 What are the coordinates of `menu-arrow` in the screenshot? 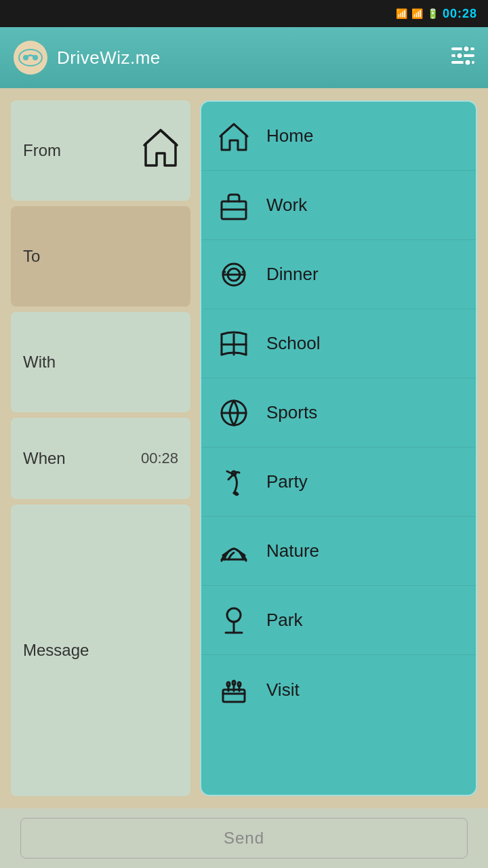 It's located at (202, 298).